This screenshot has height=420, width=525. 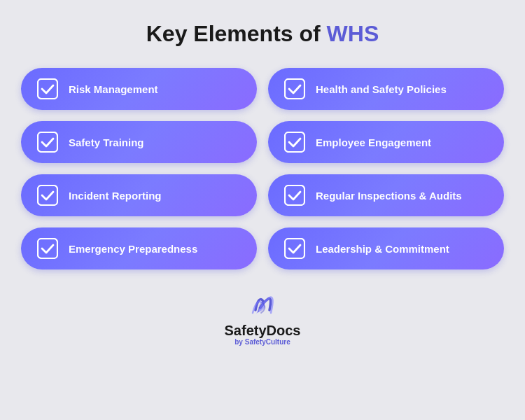 I want to click on logo-sub-brand: SafetyCulture, so click(x=267, y=342).